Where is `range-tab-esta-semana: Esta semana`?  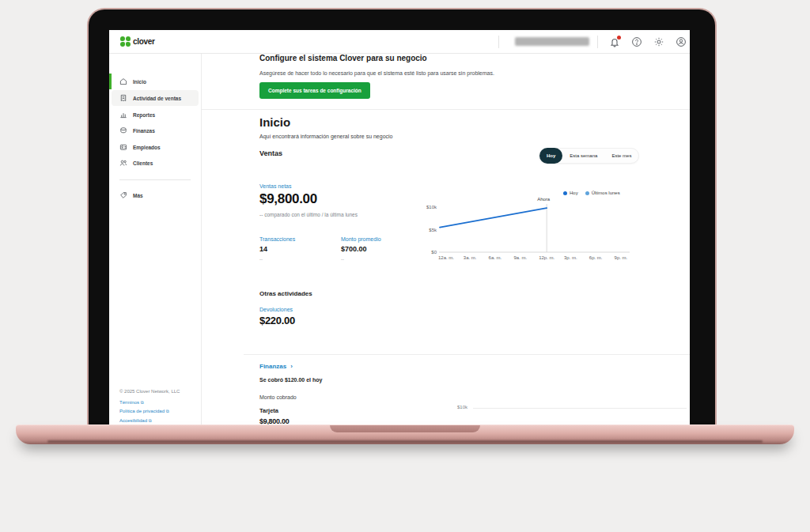
range-tab-esta-semana: Esta semana is located at coordinates (584, 156).